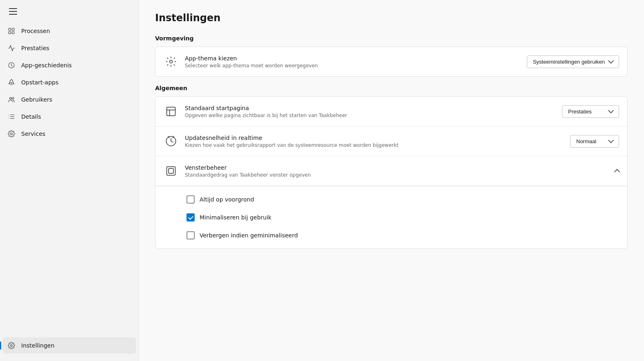 The height and width of the screenshot is (361, 644). What do you see at coordinates (591, 112) in the screenshot?
I see `startpagina-control: Prestaties` at bounding box center [591, 112].